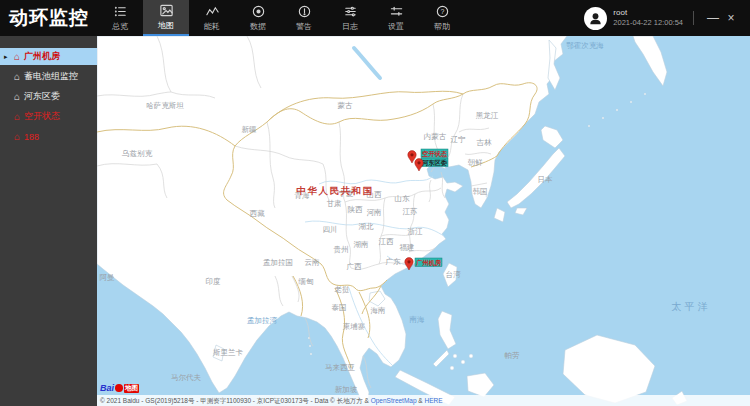 The image size is (750, 406). I want to click on sidebar-item-2: ⌂蓄电池组监控, so click(48, 76).